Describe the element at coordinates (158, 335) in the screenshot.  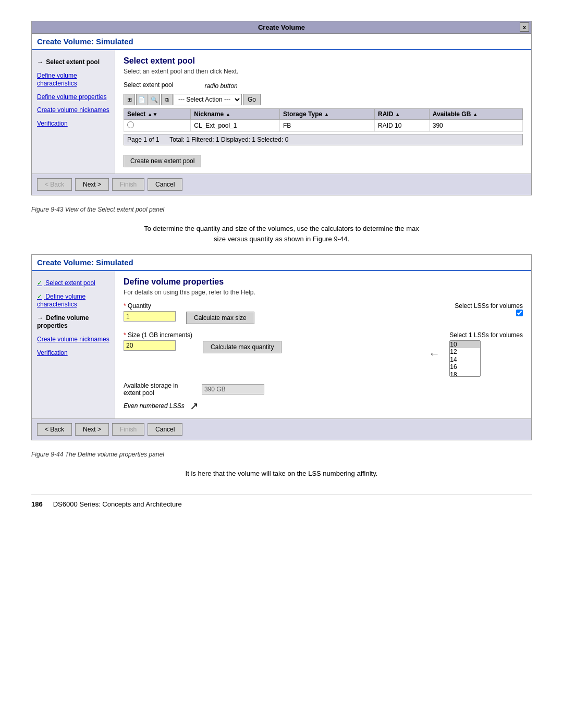
I see `size-label: * Size (1 GB increments)` at that location.